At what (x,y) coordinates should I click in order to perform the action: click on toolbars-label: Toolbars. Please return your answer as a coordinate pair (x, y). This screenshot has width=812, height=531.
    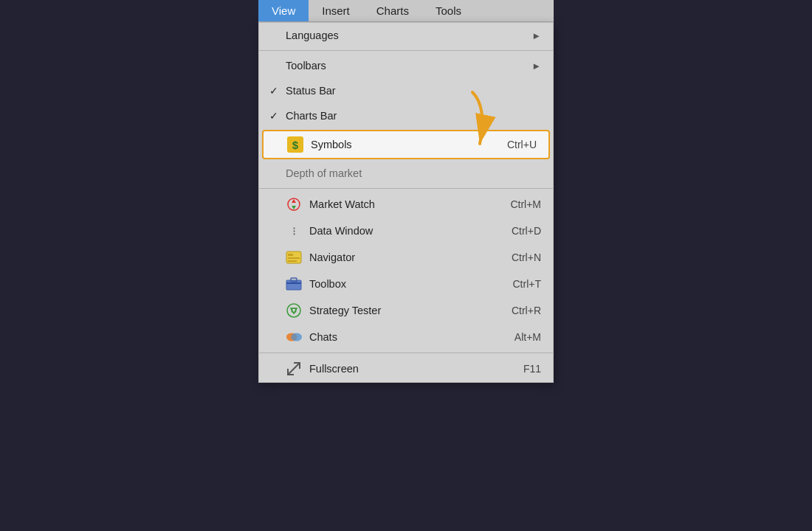
    Looking at the image, I should click on (406, 66).